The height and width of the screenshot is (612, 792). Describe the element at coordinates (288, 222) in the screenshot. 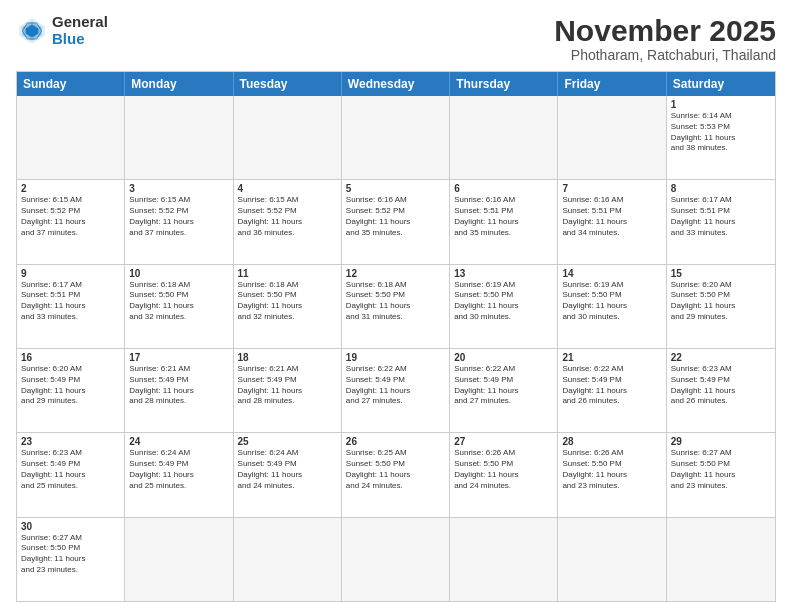

I see `cal-cell-day-4: 4Sunrise: 6:15 AM Sunset: 5:52 PM Daylig…` at that location.